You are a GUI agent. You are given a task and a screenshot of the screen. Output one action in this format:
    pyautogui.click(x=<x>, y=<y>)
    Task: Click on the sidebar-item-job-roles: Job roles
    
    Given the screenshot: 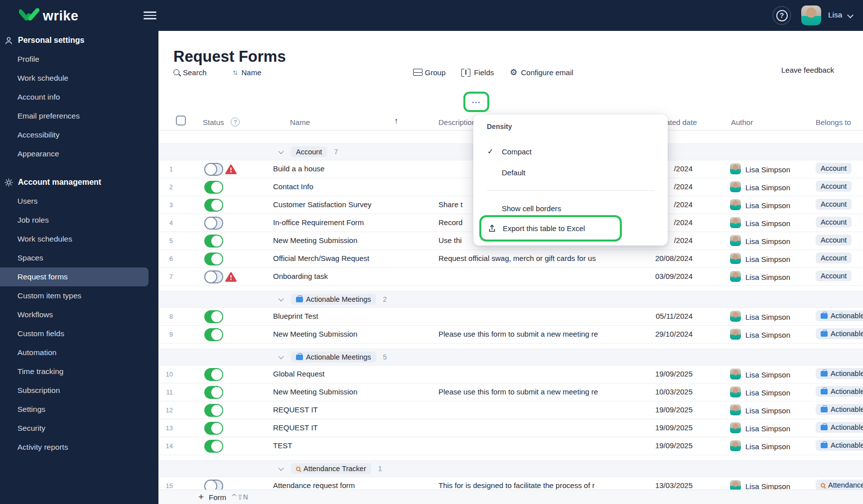 What is the action you would take?
    pyautogui.click(x=79, y=220)
    